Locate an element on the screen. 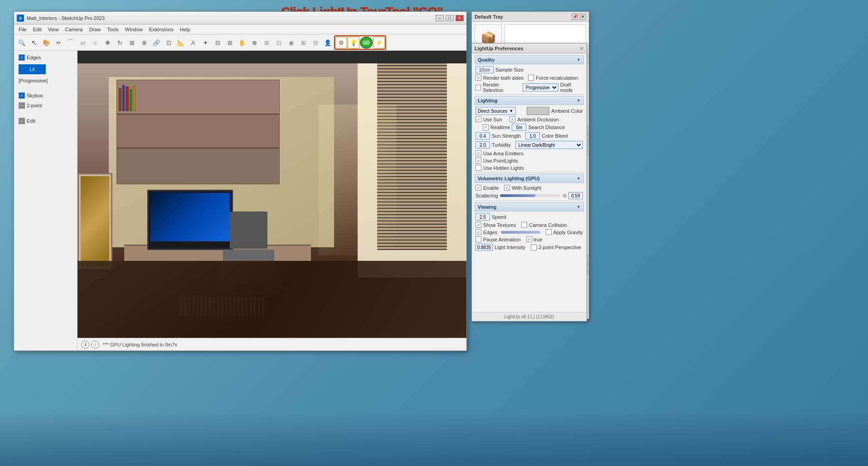 The image size is (868, 466). menu-camera: Camera is located at coordinates (73, 29).